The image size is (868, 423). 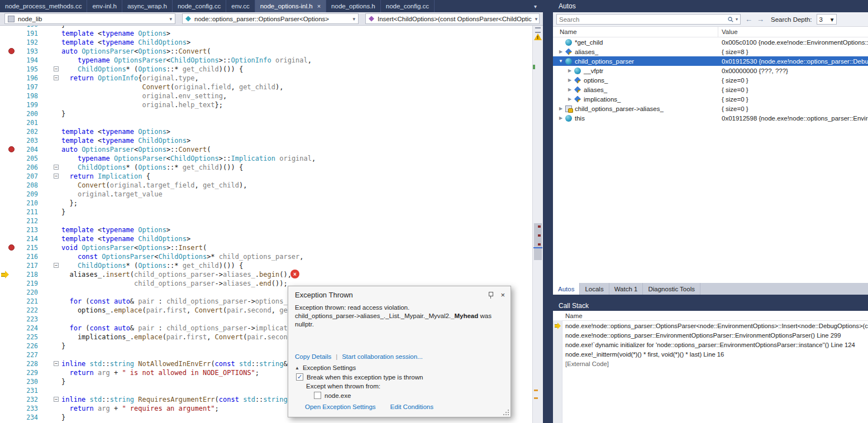 I want to click on code-line: 216 const OptionsParser<ChildOptions>* c…, so click(x=266, y=257).